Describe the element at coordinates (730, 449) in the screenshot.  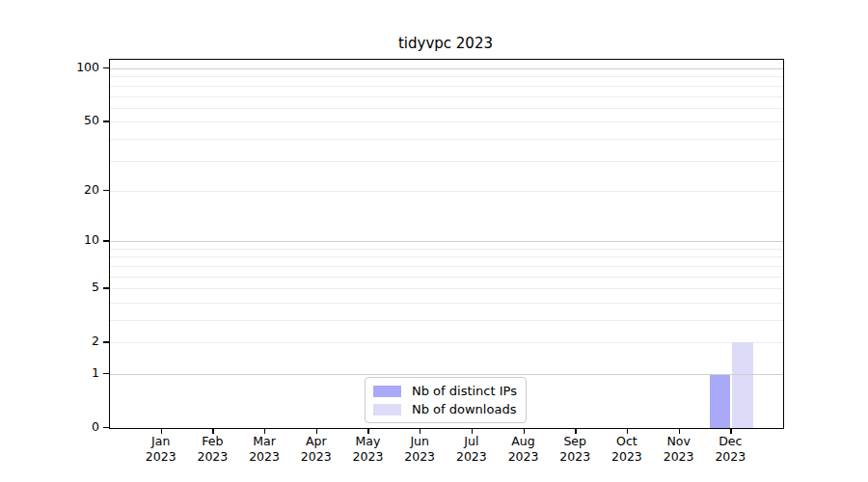
I see `x-tick-label: Dec2023` at that location.